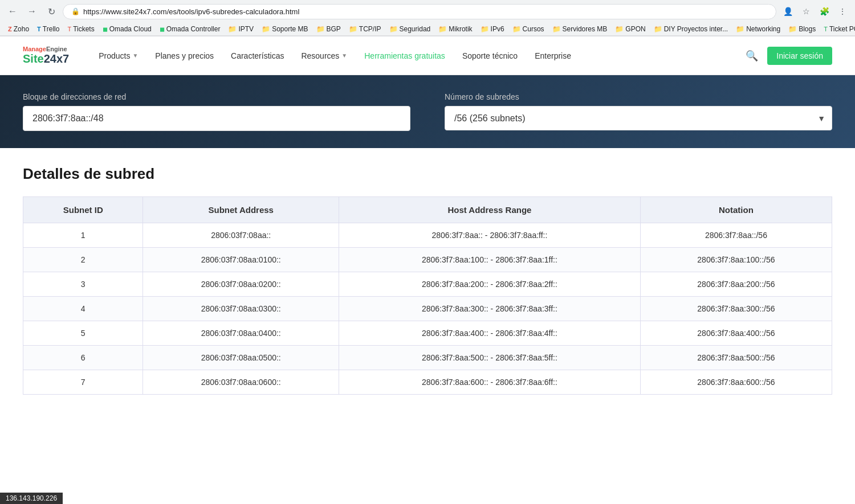  Describe the element at coordinates (241, 358) in the screenshot. I see `cell-address: 2806:03f7:08aa:0500::` at that location.